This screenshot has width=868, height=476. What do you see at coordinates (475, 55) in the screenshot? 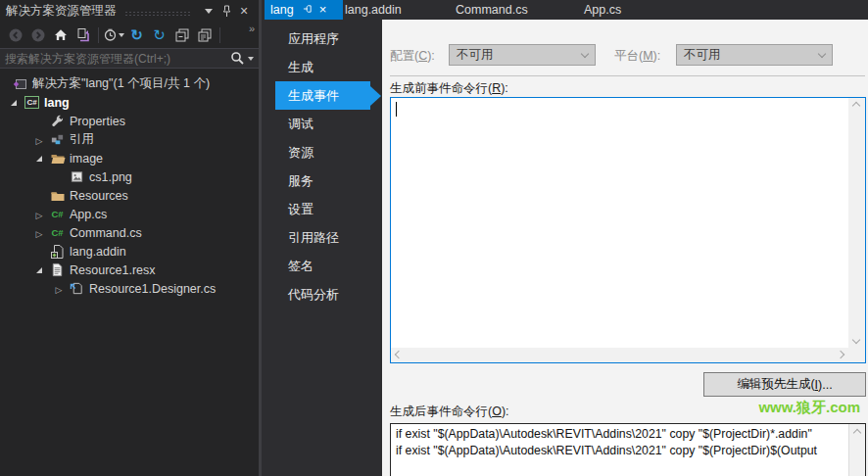
I see `configuration-value: 不可用` at bounding box center [475, 55].